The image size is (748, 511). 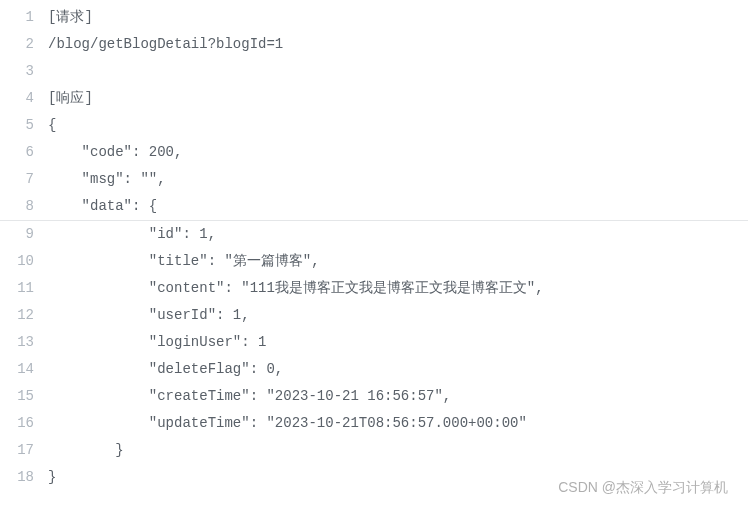 What do you see at coordinates (24, 262) in the screenshot?
I see `line-number: 10` at bounding box center [24, 262].